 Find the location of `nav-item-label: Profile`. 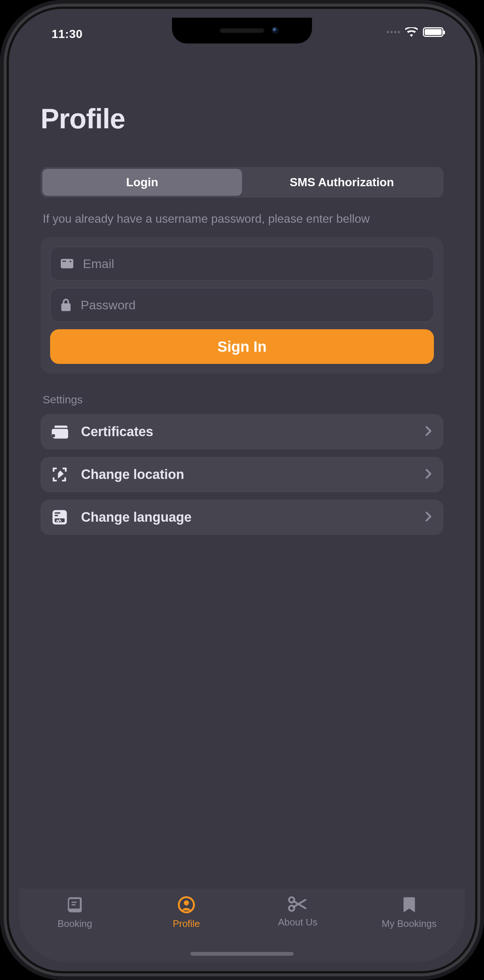

nav-item-label: Profile is located at coordinates (186, 924).